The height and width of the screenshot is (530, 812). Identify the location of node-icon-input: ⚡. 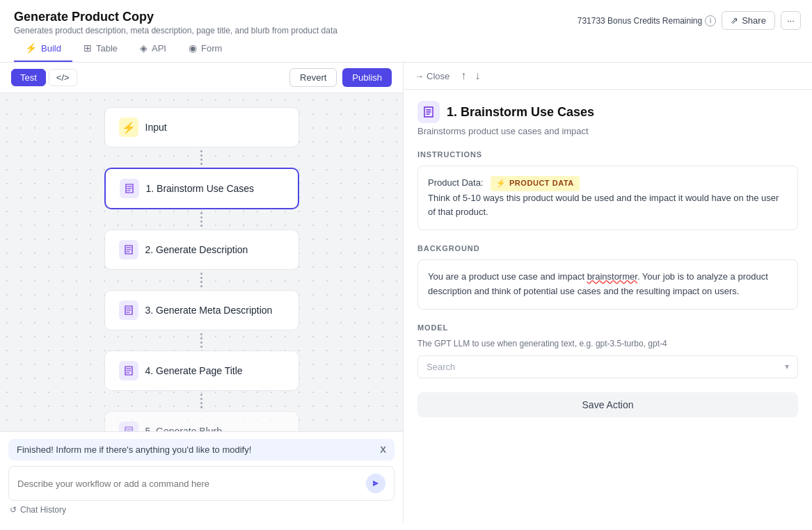
(129, 127).